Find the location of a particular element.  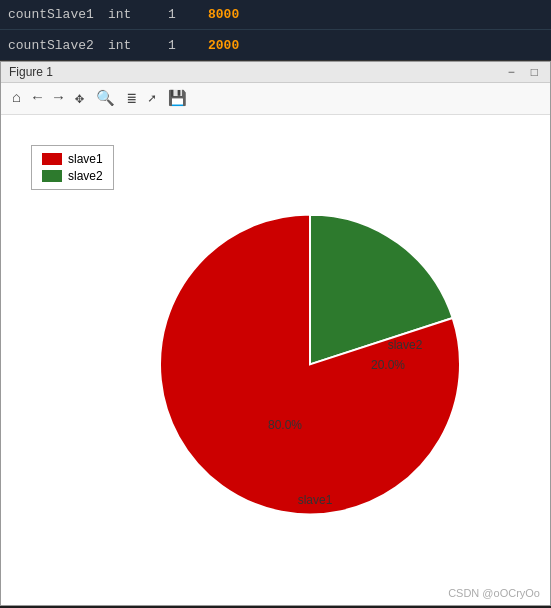

back-button: ← is located at coordinates (38, 98).